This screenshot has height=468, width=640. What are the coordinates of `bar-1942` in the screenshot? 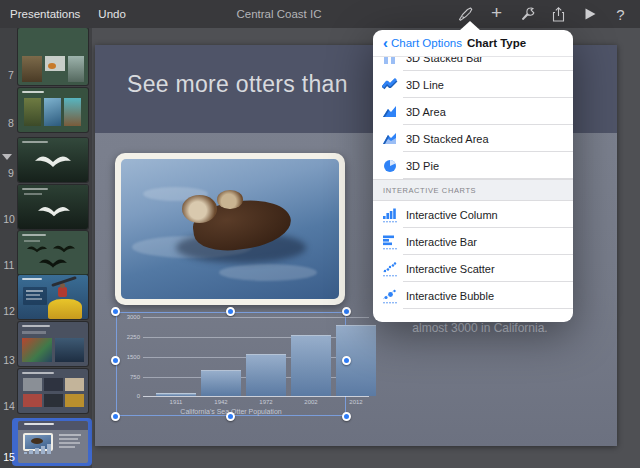 It's located at (221, 383).